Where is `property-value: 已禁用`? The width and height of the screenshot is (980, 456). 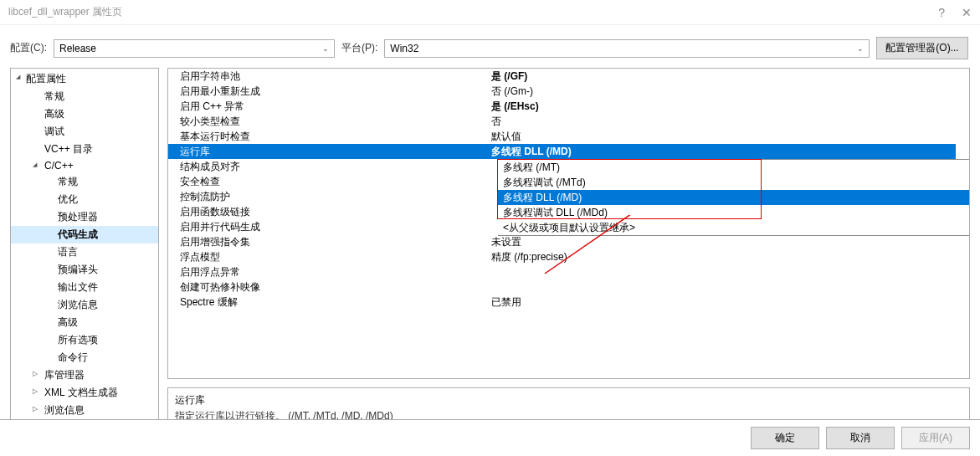 property-value: 已禁用 is located at coordinates (728, 302).